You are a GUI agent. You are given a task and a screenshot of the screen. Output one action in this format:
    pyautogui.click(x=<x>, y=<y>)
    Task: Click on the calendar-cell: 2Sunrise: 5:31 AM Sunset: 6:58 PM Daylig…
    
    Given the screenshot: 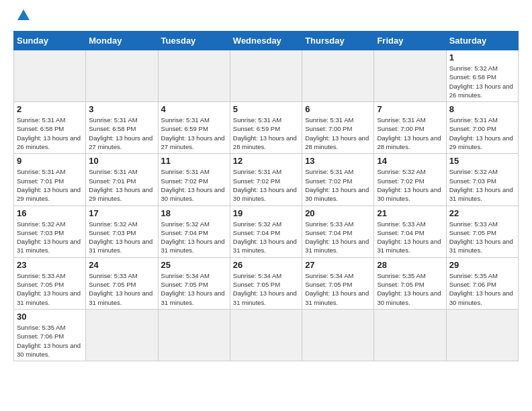 What is the action you would take?
    pyautogui.click(x=50, y=128)
    